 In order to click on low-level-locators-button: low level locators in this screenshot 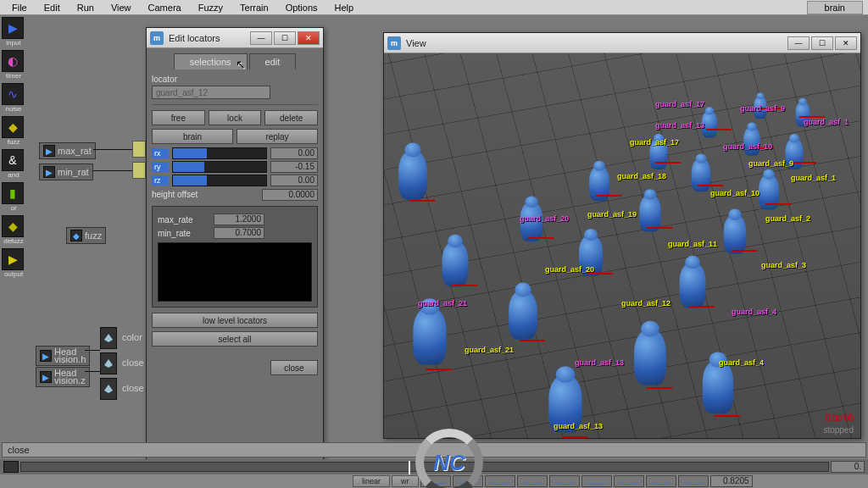, I will do `click(235, 320)`.